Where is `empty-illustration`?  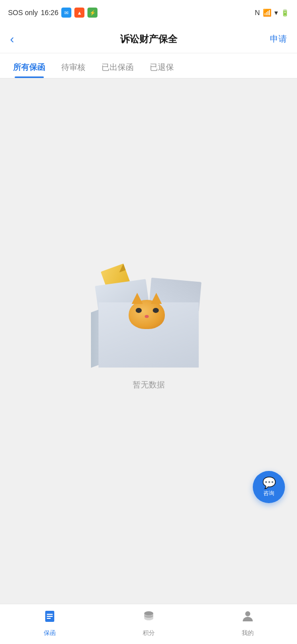
empty-illustration is located at coordinates (149, 310).